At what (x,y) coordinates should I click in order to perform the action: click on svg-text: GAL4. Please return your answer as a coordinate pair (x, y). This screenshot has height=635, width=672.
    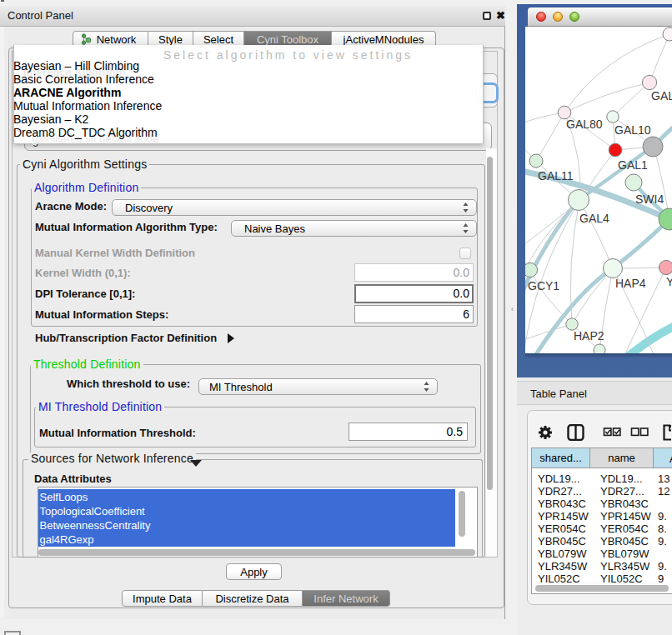
    Looking at the image, I should click on (594, 218).